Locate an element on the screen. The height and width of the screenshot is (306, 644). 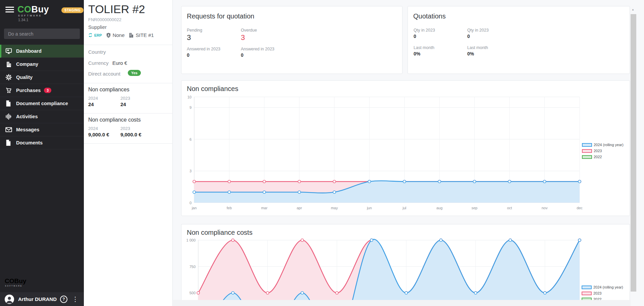
svg-text: dec is located at coordinates (580, 208).